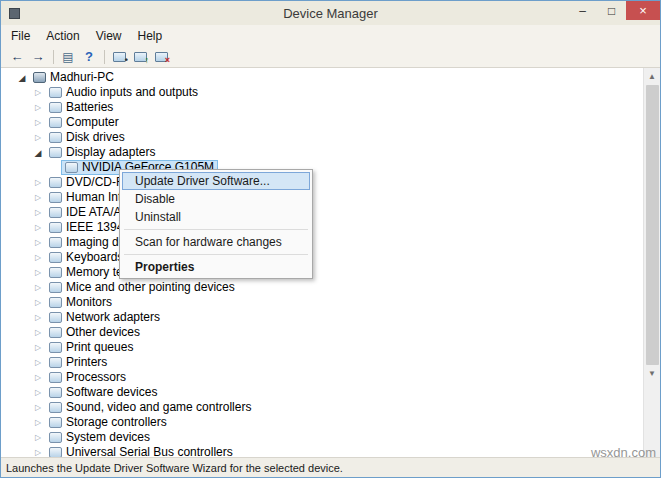 Image resolution: width=661 pixels, height=478 pixels. What do you see at coordinates (643, 10) in the screenshot?
I see `close-button: ×` at bounding box center [643, 10].